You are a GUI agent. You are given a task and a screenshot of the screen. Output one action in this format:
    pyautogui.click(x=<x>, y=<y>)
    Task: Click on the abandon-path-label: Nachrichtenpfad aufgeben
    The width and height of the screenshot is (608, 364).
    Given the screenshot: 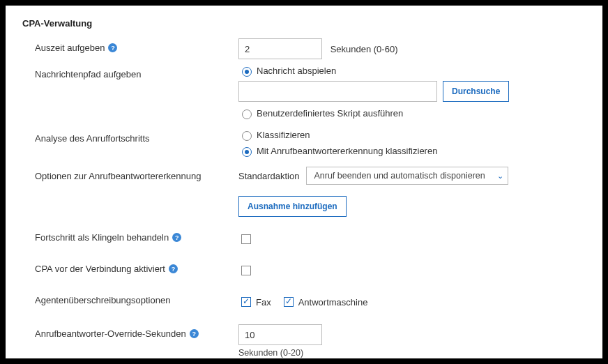 What is the action you would take?
    pyautogui.click(x=130, y=73)
    